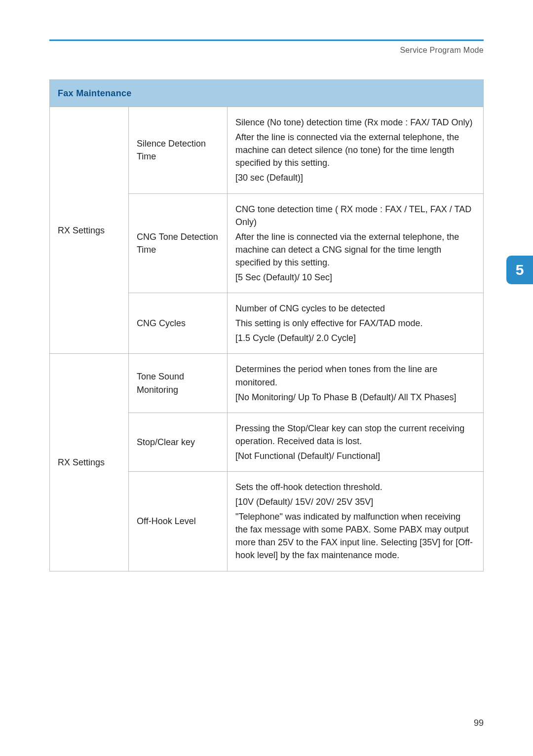  I want to click on page-number: 99, so click(479, 723).